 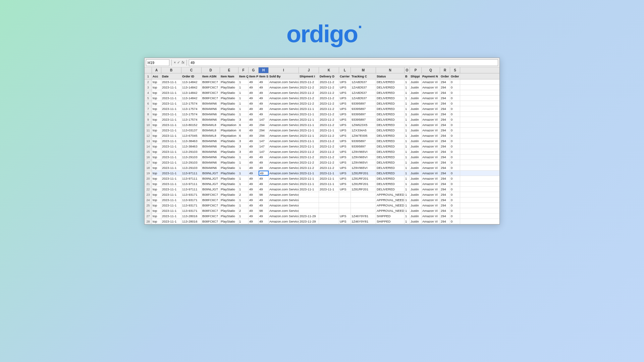 What do you see at coordinates (264, 205) in the screenshot?
I see `cell-25-H: 49` at bounding box center [264, 205].